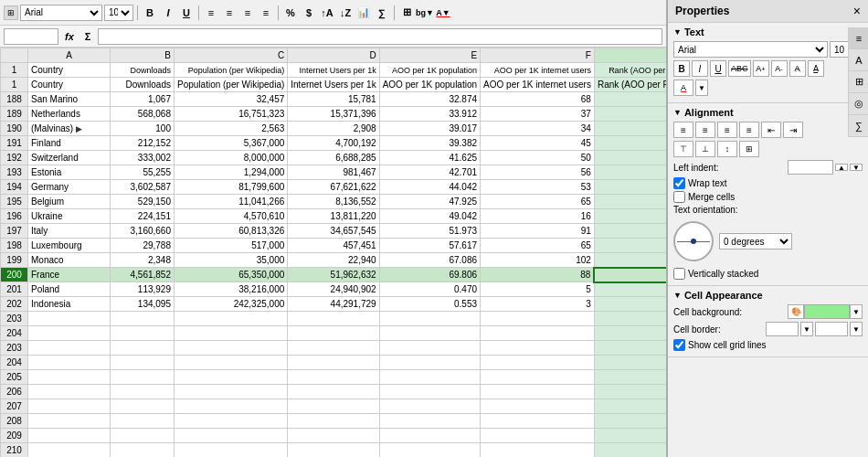 Image resolution: width=868 pixels, height=457 pixels. Describe the element at coordinates (537, 217) in the screenshot. I see `cell-f196: 16` at that location.